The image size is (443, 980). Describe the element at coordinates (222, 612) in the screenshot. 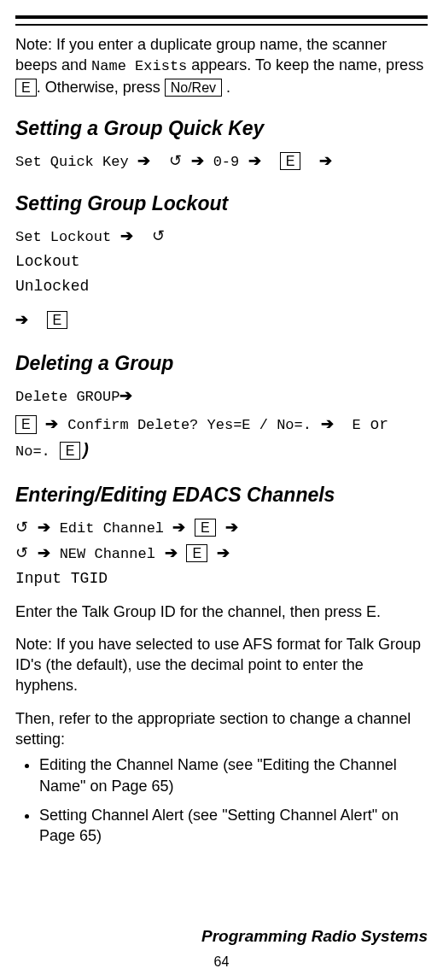

I see `para-enter-tgid: Enter the Talk Group ID for the channel,…` at that location.